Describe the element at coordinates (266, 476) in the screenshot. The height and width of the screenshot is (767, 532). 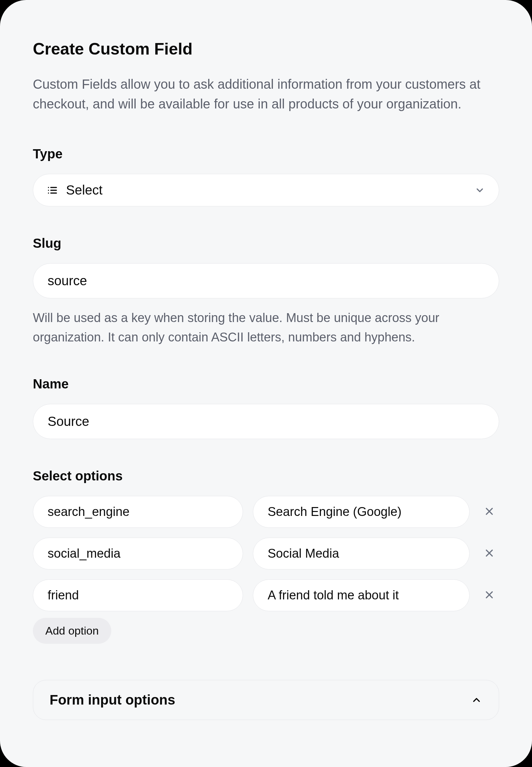
I see `select-options-label: Select options` at that location.